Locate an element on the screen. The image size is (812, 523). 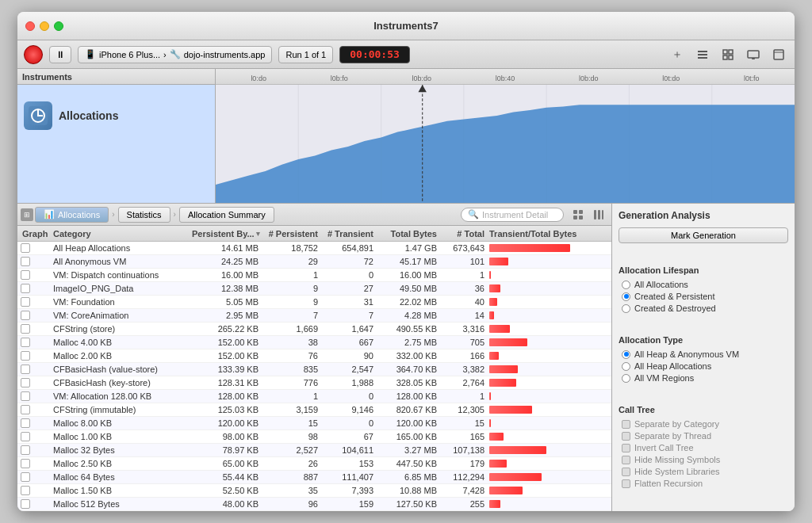
col-header-category: Category is located at coordinates (122, 234).